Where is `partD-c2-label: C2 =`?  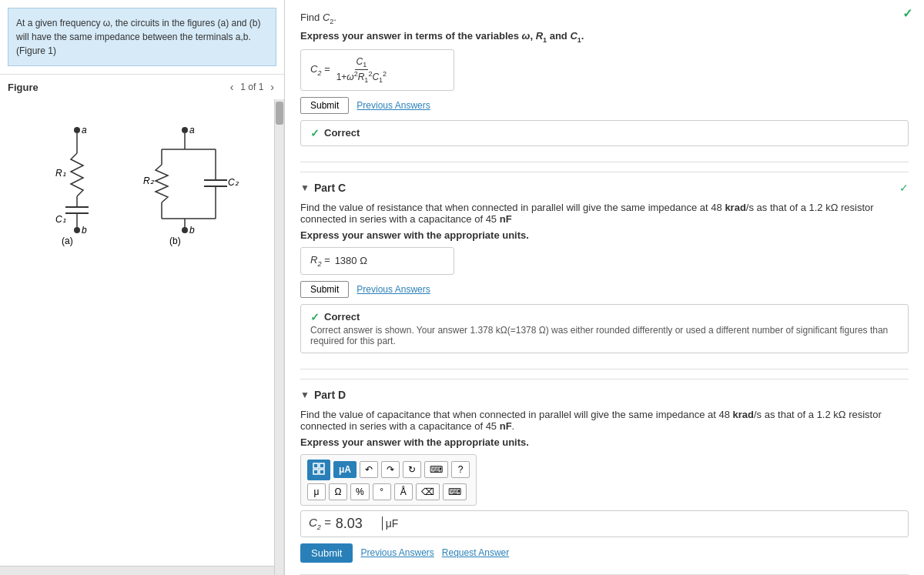
partD-c2-label: C2 = is located at coordinates (320, 523).